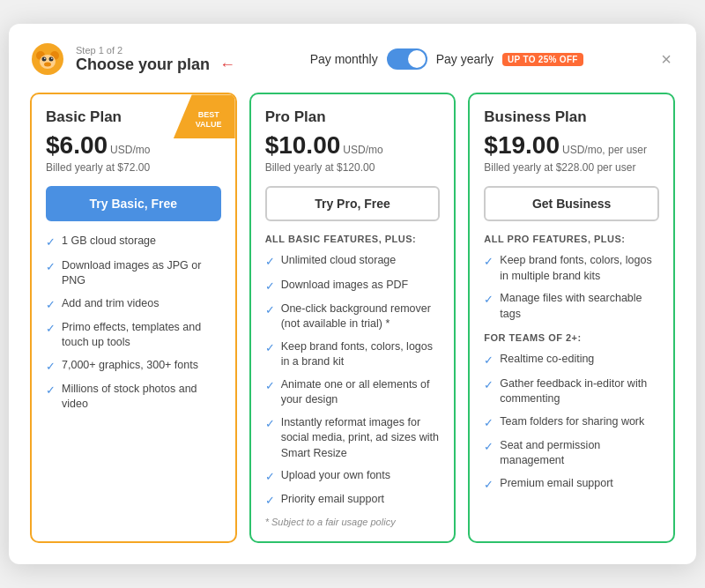  Describe the element at coordinates (352, 476) in the screenshot. I see `feature-item: ✓ Upload your own fonts` at that location.